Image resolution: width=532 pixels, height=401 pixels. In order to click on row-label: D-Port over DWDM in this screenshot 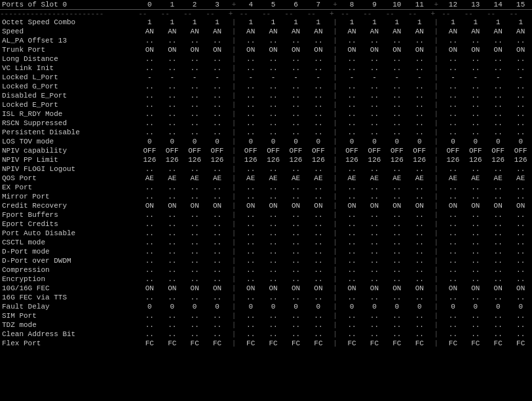, I will do `click(69, 261)`.